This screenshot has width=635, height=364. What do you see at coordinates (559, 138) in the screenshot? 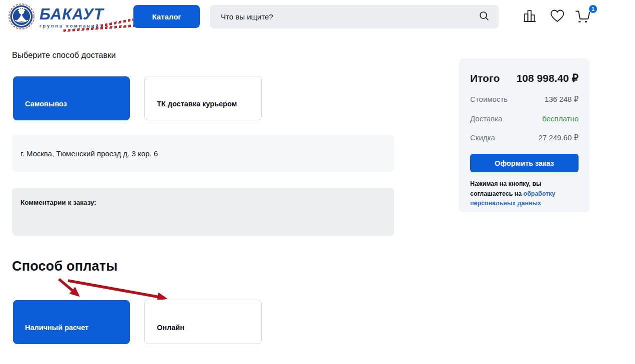
I see `discount-value: 27 249.60 ₽` at bounding box center [559, 138].